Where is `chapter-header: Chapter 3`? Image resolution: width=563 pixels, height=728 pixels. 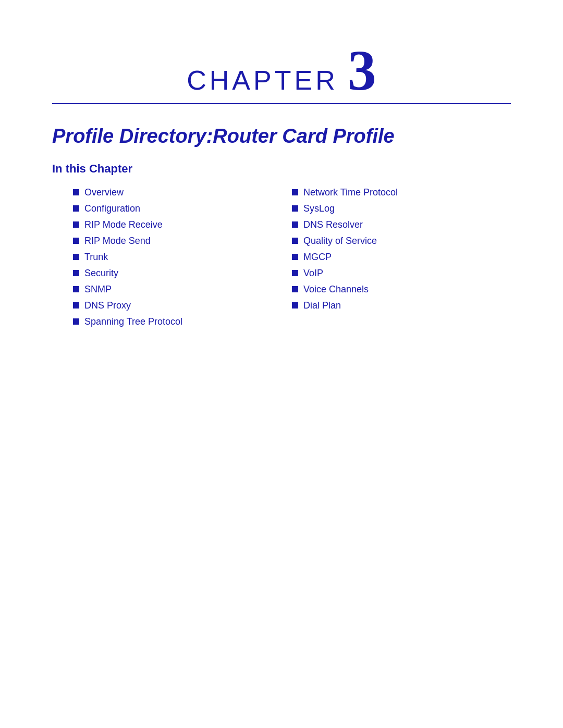
chapter-header: Chapter 3 is located at coordinates (282, 70).